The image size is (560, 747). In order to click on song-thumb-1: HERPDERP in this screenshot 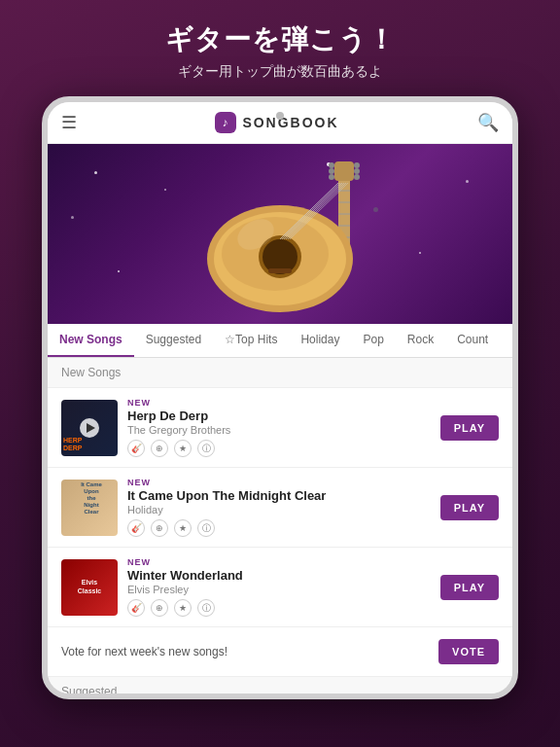, I will do `click(89, 428)`.